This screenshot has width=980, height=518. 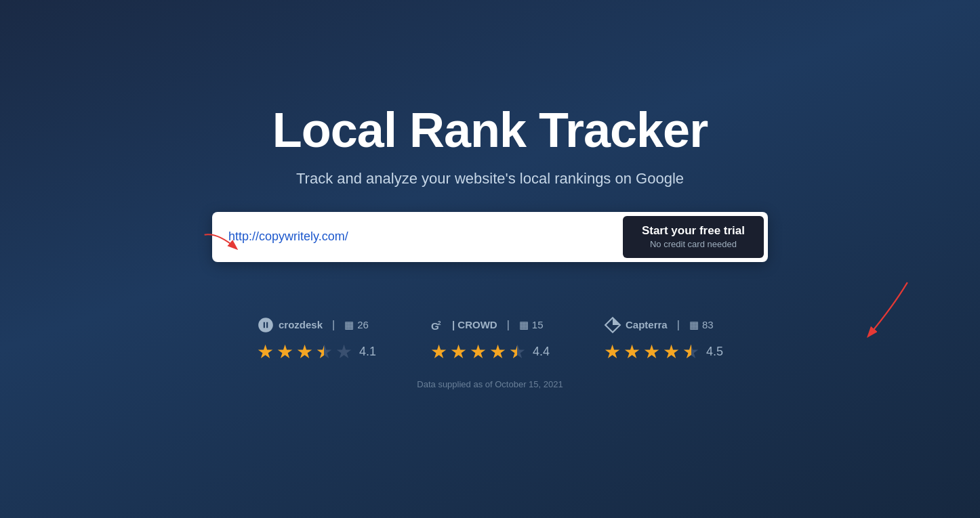 I want to click on cta-sub-text: No credit card needed, so click(x=693, y=244).